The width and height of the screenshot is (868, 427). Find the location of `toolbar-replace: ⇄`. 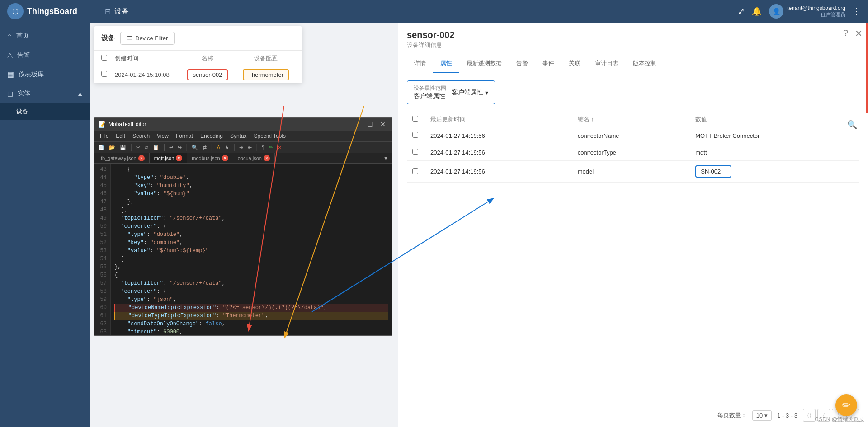

toolbar-replace: ⇄ is located at coordinates (204, 147).